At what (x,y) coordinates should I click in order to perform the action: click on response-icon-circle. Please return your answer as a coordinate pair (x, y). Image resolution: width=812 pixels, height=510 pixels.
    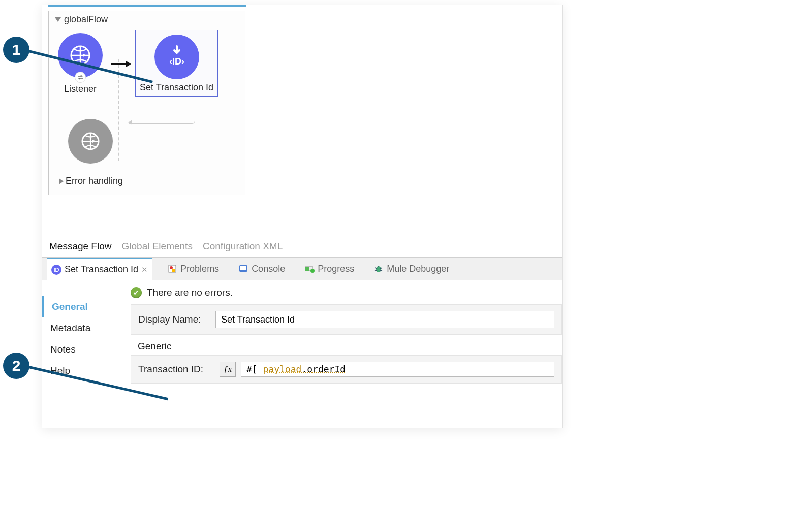
    Looking at the image, I should click on (90, 141).